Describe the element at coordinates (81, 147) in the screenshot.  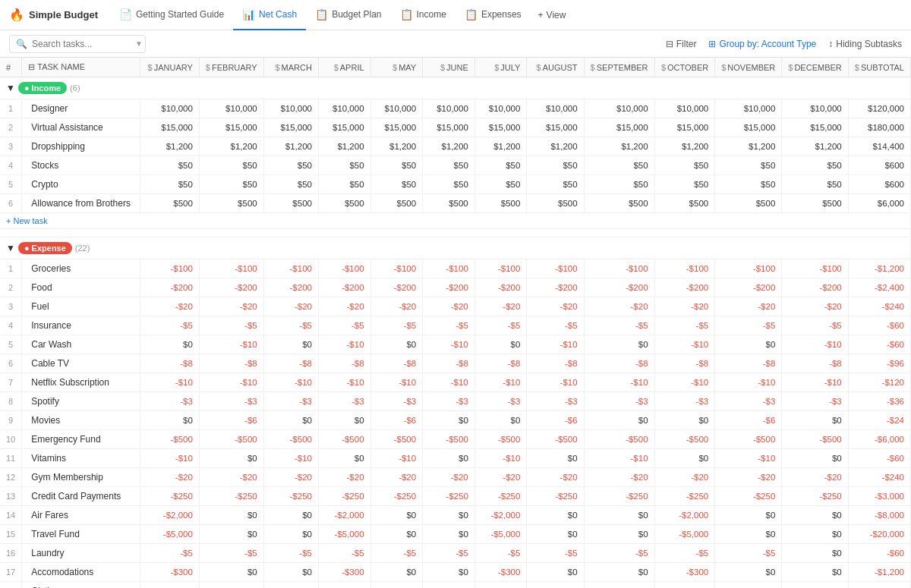
I see `task-name: Dropshipping` at that location.